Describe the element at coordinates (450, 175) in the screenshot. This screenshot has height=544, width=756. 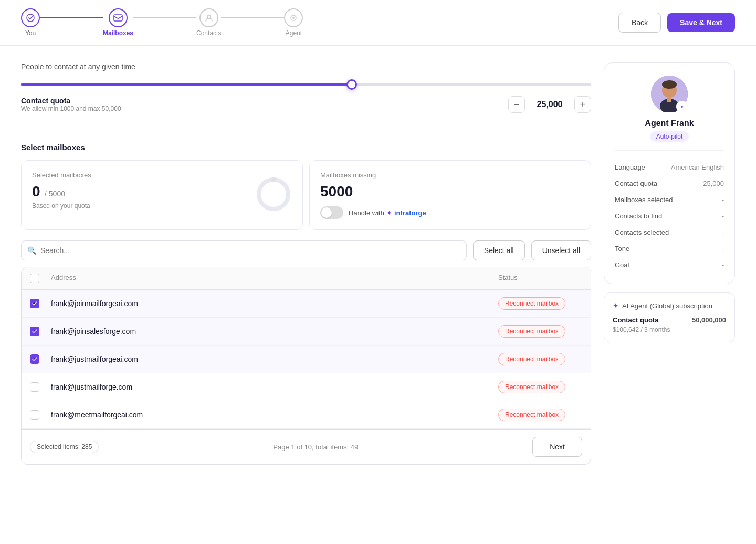
I see `mailboxes-missing-label: Mailboxes missing` at that location.